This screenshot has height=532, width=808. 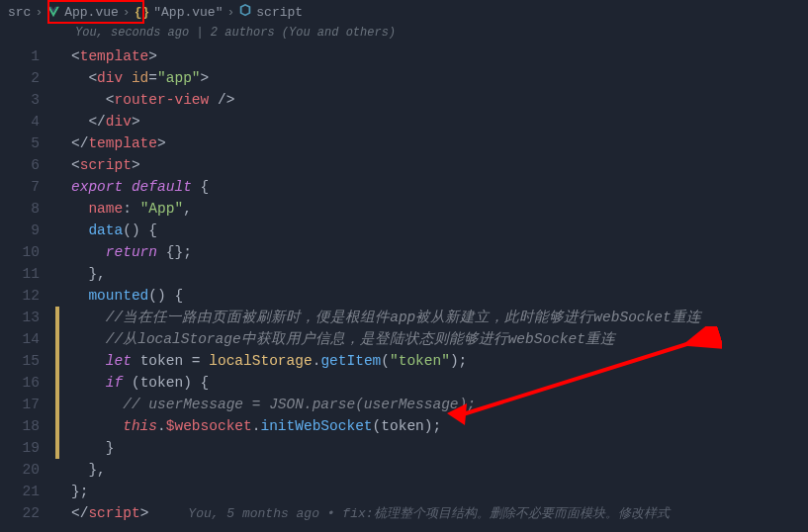 I want to click on line-number: 4, so click(x=20, y=122).